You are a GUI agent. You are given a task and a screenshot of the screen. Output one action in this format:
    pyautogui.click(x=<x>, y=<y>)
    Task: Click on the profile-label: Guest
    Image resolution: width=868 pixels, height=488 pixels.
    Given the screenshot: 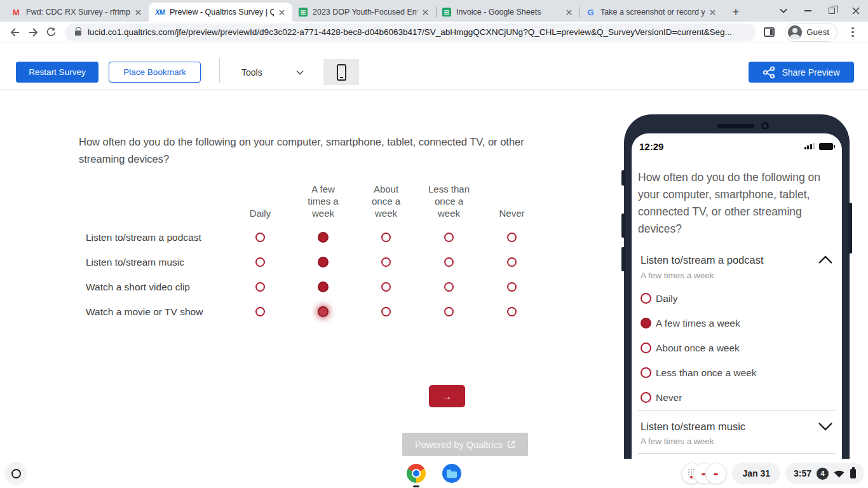 What is the action you would take?
    pyautogui.click(x=818, y=32)
    